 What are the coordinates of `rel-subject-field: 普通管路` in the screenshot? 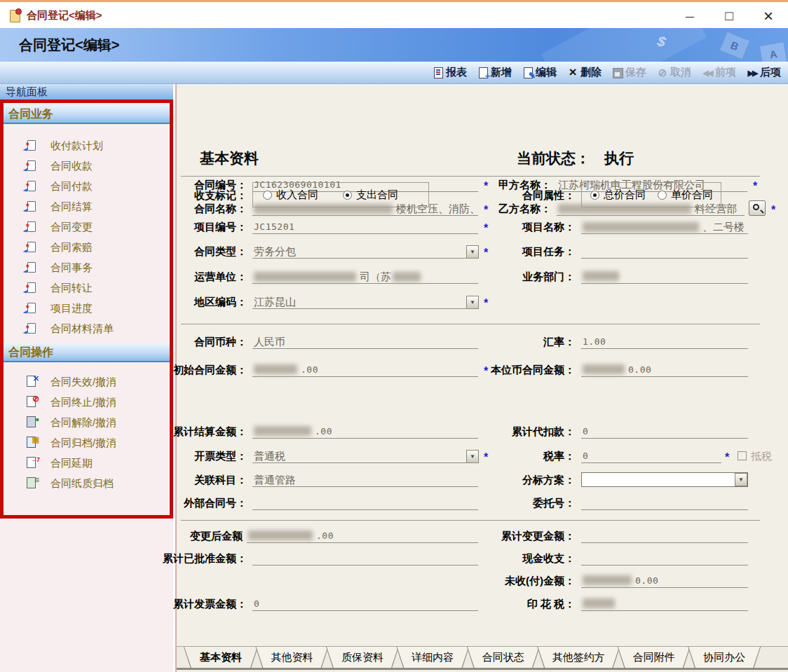 It's located at (365, 480).